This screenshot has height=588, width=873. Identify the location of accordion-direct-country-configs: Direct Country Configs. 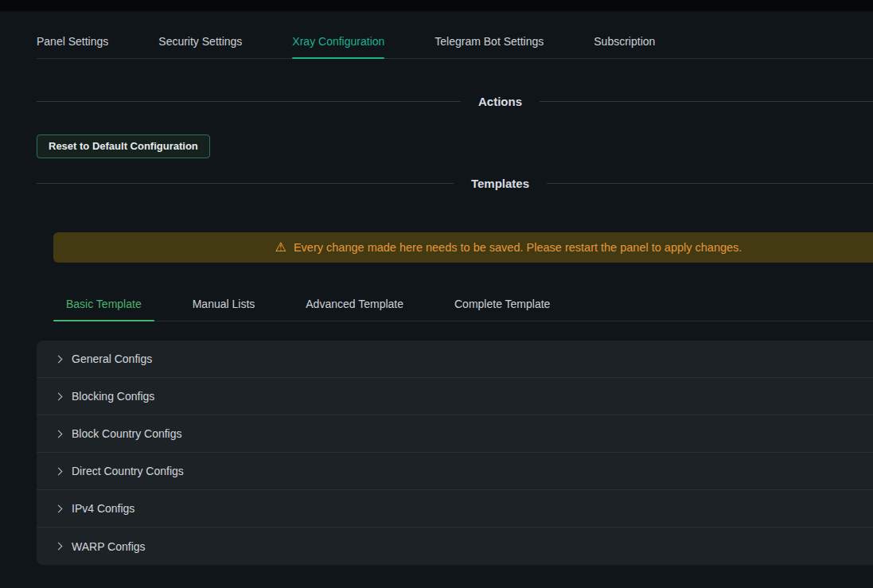
(455, 471).